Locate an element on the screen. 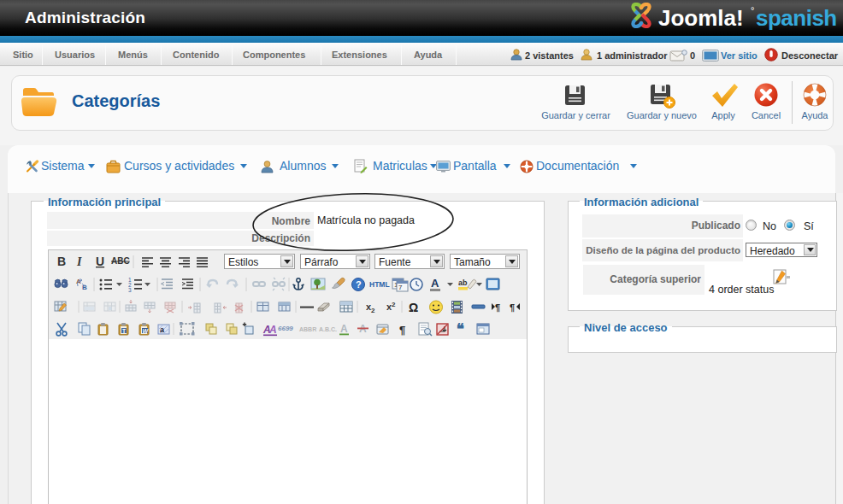 The width and height of the screenshot is (843, 504). svg-text: Ω is located at coordinates (414, 308).